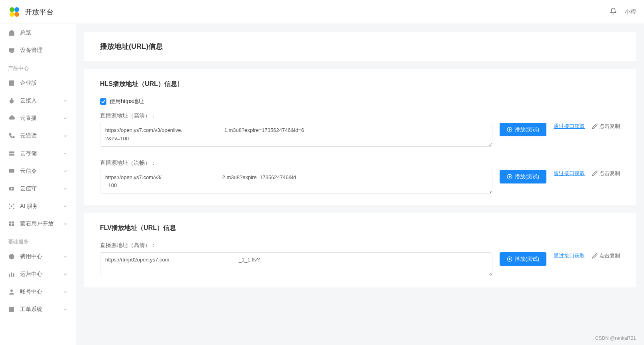  What do you see at coordinates (12, 171) in the screenshot?
I see `cloud-msg-icon` at bounding box center [12, 171].